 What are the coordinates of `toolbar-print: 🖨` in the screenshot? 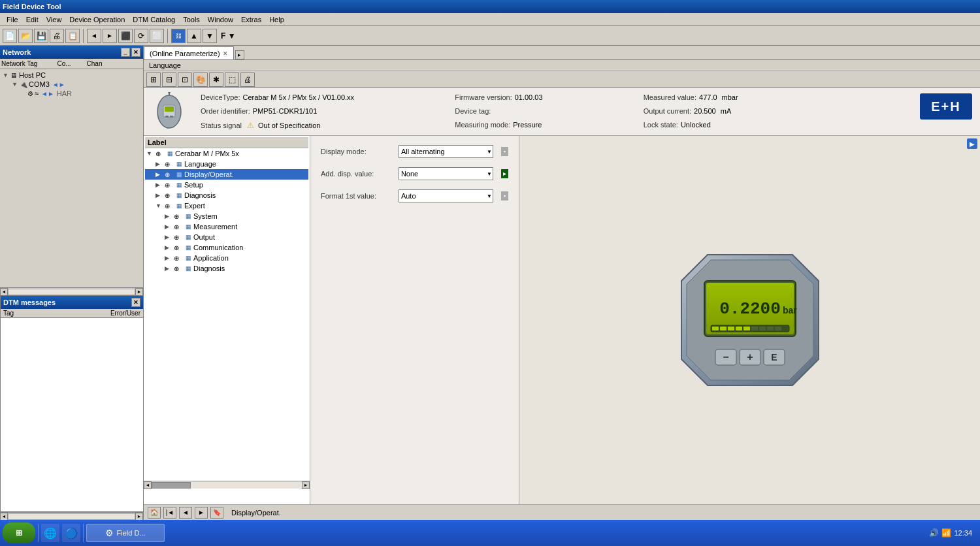 It's located at (57, 36).